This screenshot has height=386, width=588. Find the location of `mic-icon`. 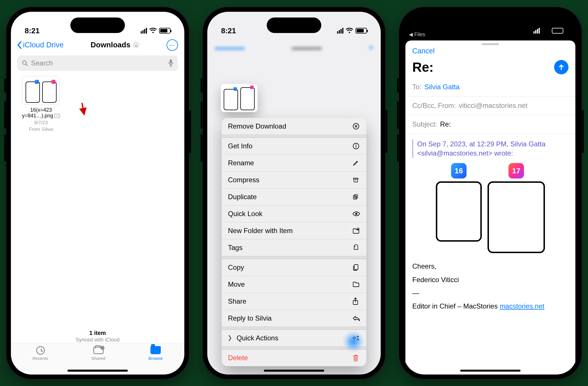

mic-icon is located at coordinates (171, 63).